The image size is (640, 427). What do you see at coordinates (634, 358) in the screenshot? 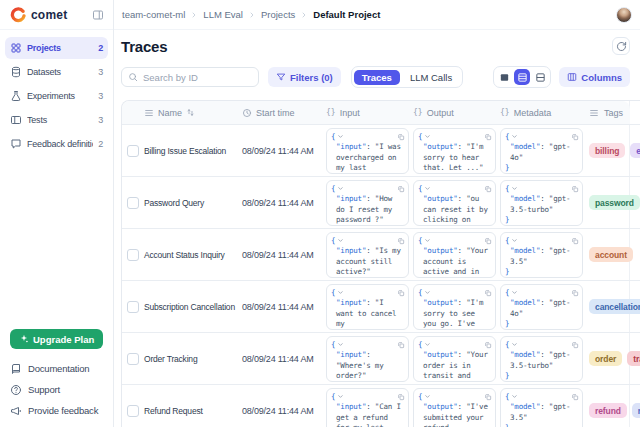
I see `tag-chip: tracking` at bounding box center [634, 358].